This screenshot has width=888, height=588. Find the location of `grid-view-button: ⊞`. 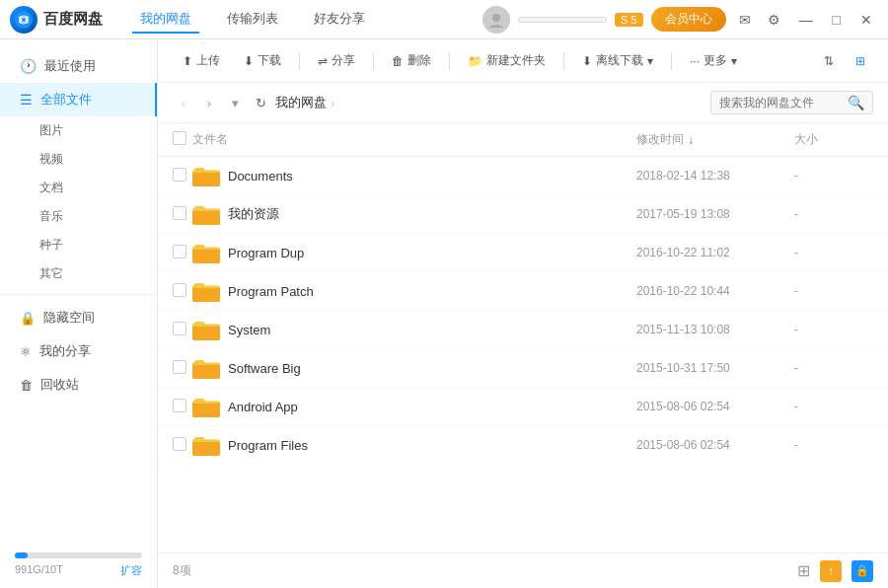

grid-view-button: ⊞ is located at coordinates (860, 61).